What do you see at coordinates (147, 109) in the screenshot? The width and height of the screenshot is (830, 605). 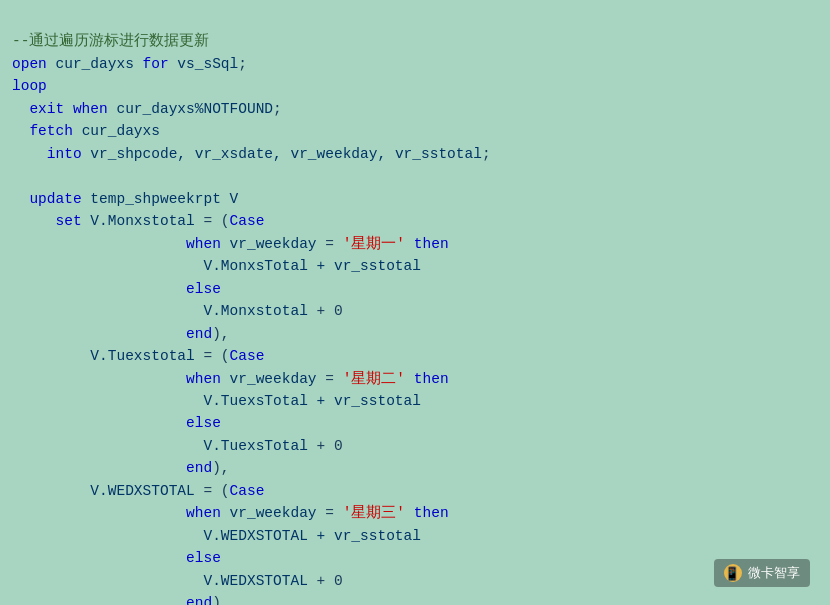 I see `line-exit: exit when cur_dayxs%NOTFOUND;` at bounding box center [147, 109].